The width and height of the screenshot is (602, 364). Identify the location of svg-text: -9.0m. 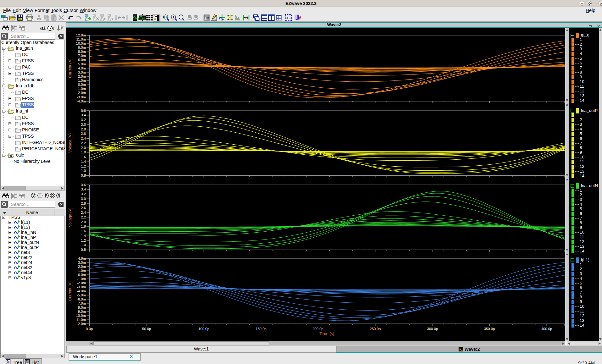
(81, 312).